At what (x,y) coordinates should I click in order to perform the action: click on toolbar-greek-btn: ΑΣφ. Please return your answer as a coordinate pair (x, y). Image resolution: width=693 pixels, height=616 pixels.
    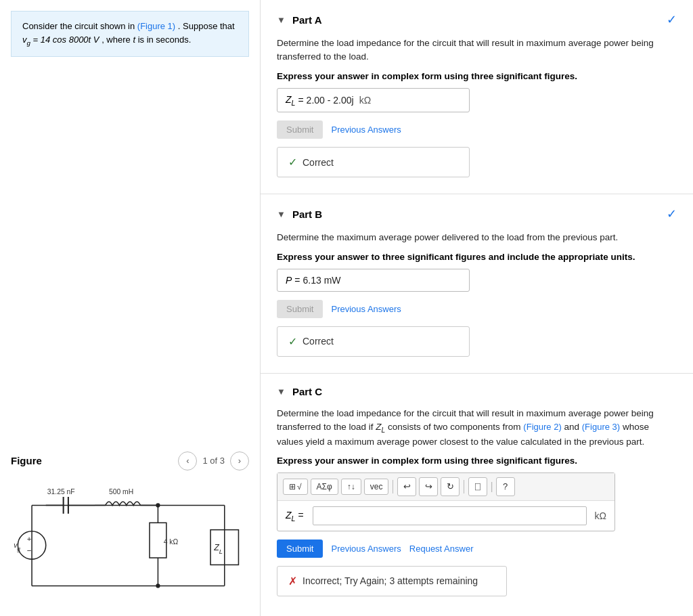
    Looking at the image, I should click on (325, 487).